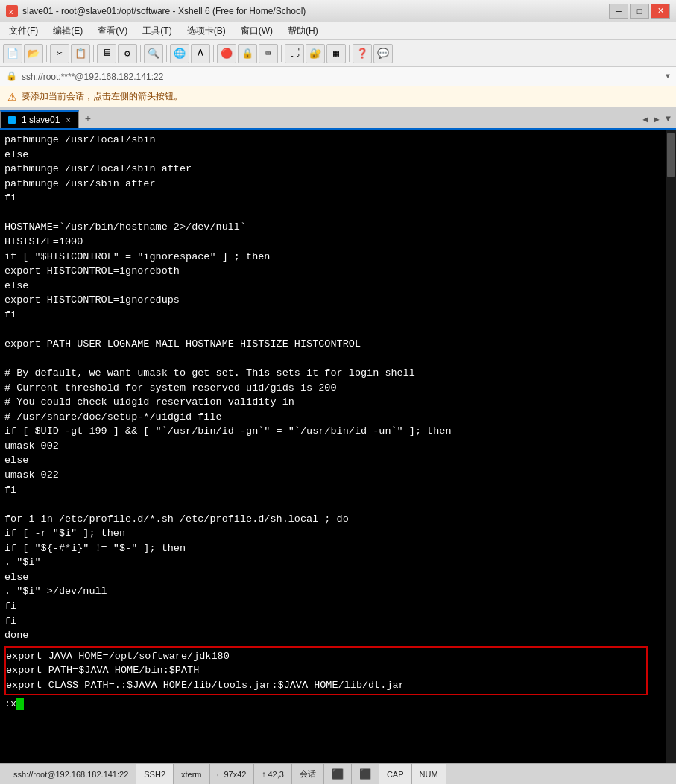  Describe the element at coordinates (328, 184) in the screenshot. I see `terminal-line: pathmunge /usr/sbin after` at that location.